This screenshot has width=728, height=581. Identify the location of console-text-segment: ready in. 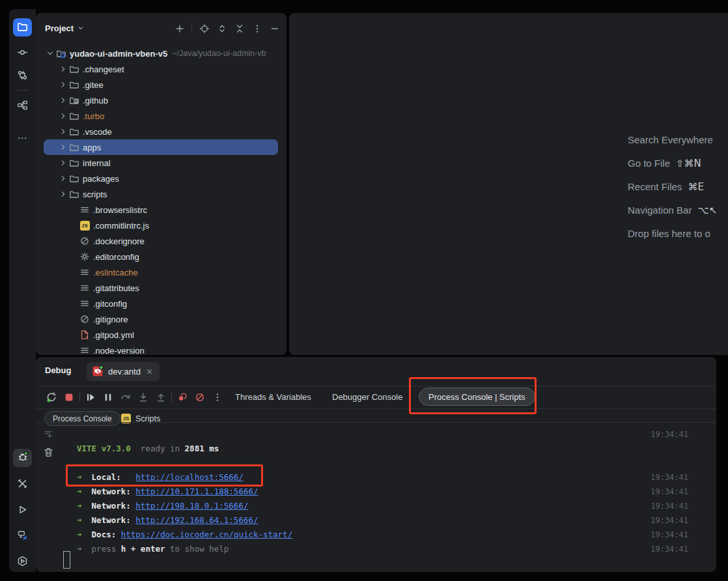
(158, 448).